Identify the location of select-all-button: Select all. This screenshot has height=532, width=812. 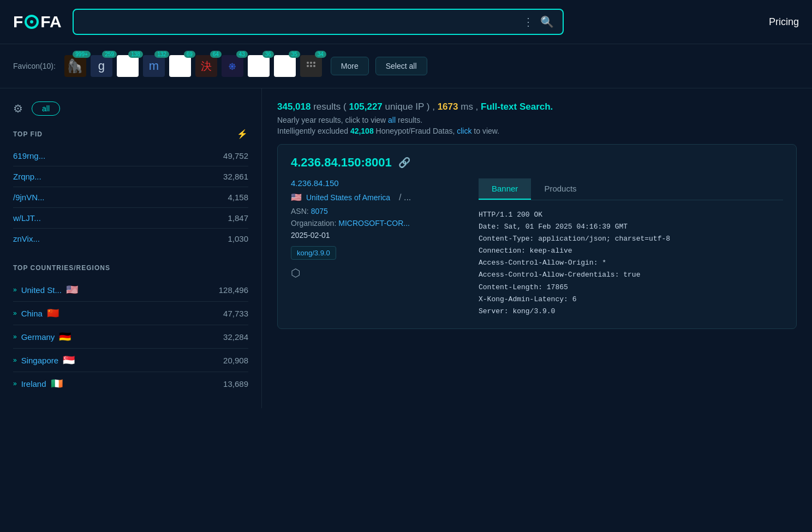
(402, 66).